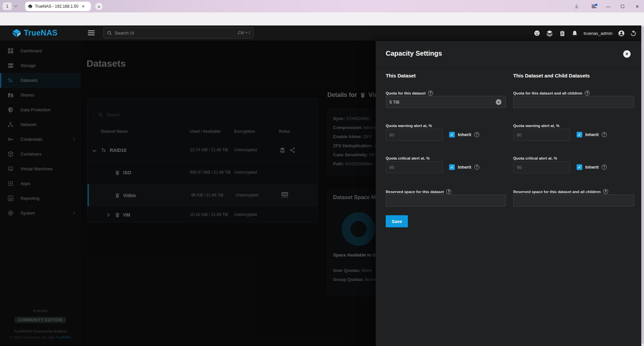 This screenshot has height=346, width=644. I want to click on new-tab-button: +, so click(99, 6).